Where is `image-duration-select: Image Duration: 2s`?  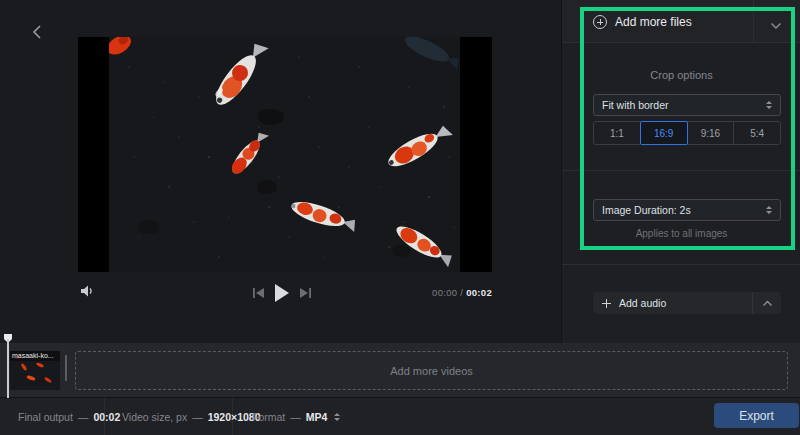
image-duration-select: Image Duration: 2s is located at coordinates (687, 210).